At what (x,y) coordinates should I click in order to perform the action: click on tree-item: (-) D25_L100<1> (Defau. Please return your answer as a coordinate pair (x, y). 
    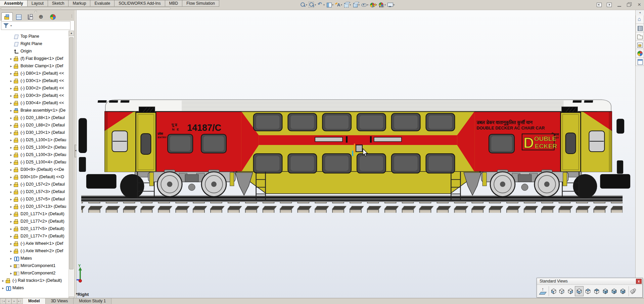
    Looking at the image, I should click on (34, 140).